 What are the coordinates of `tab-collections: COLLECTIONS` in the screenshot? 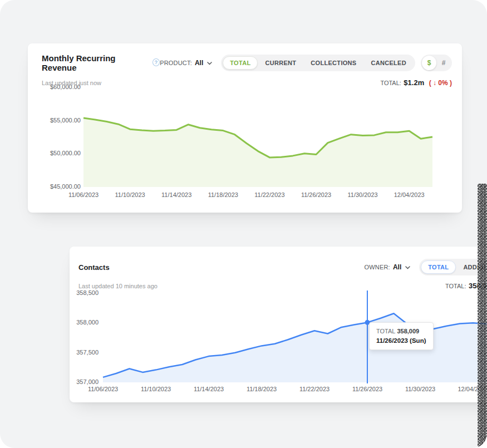 It's located at (333, 63).